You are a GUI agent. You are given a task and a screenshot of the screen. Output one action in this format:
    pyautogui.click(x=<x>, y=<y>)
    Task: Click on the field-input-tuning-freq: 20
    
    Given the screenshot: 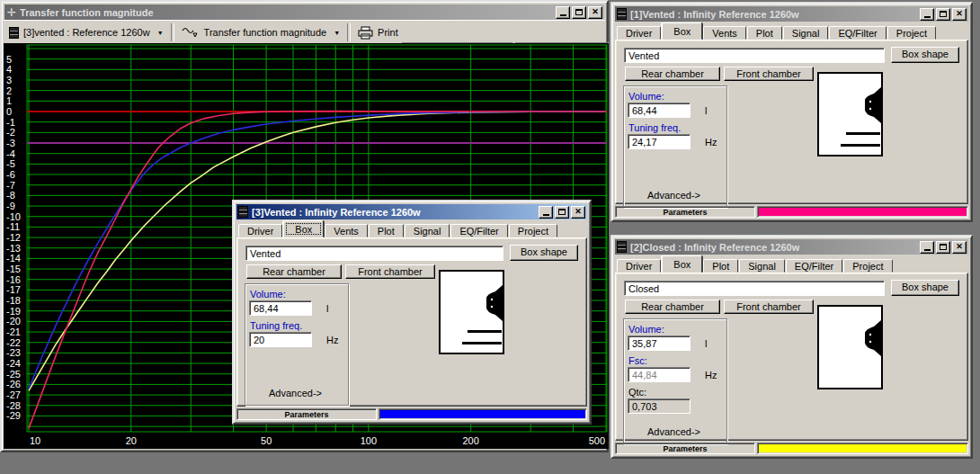 What is the action you would take?
    pyautogui.click(x=281, y=340)
    